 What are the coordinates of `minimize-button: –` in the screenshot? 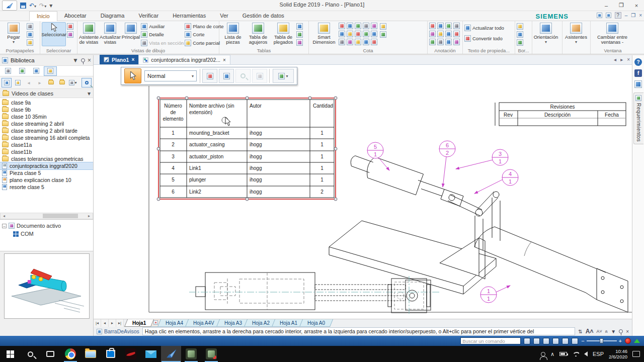 It's located at (606, 5).